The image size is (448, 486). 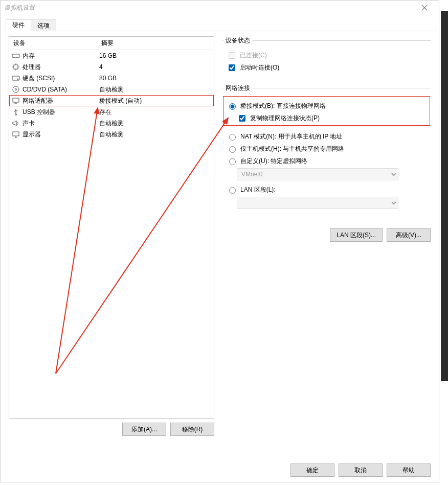 What do you see at coordinates (326, 58) in the screenshot?
I see `device-status-group: 设备状态 已连接(C) 启动时连接(O)` at bounding box center [326, 58].